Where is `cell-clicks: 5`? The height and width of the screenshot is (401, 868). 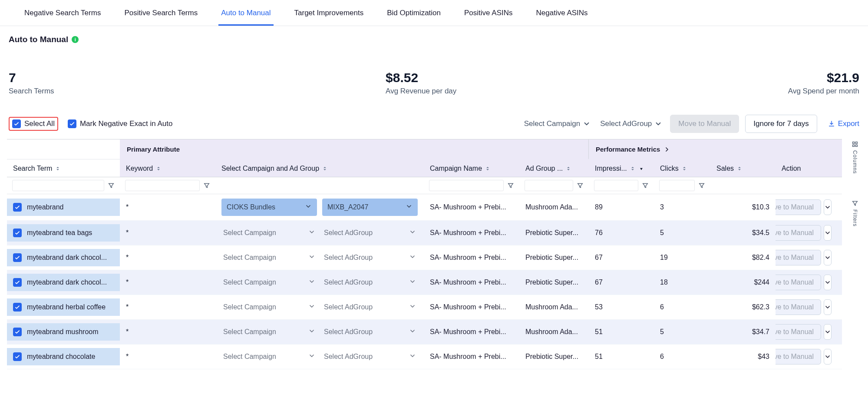
cell-clicks: 5 is located at coordinates (682, 233).